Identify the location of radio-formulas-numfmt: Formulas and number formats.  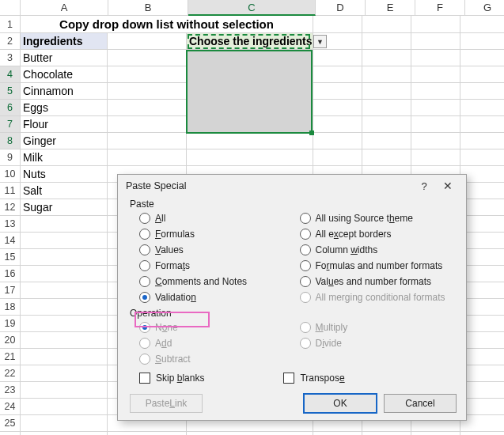
(378, 266).